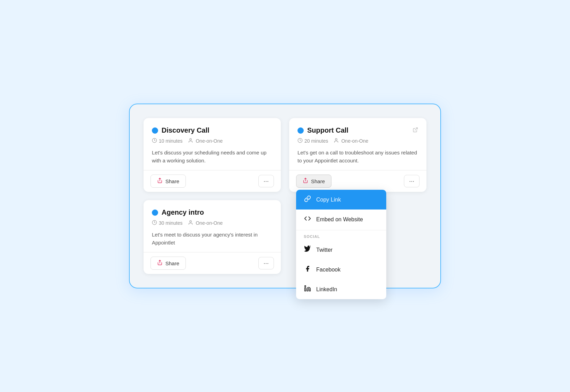 The image size is (570, 392). Describe the element at coordinates (212, 141) in the screenshot. I see `card-meta-discovery: 10 minutes One-on-One` at that location.